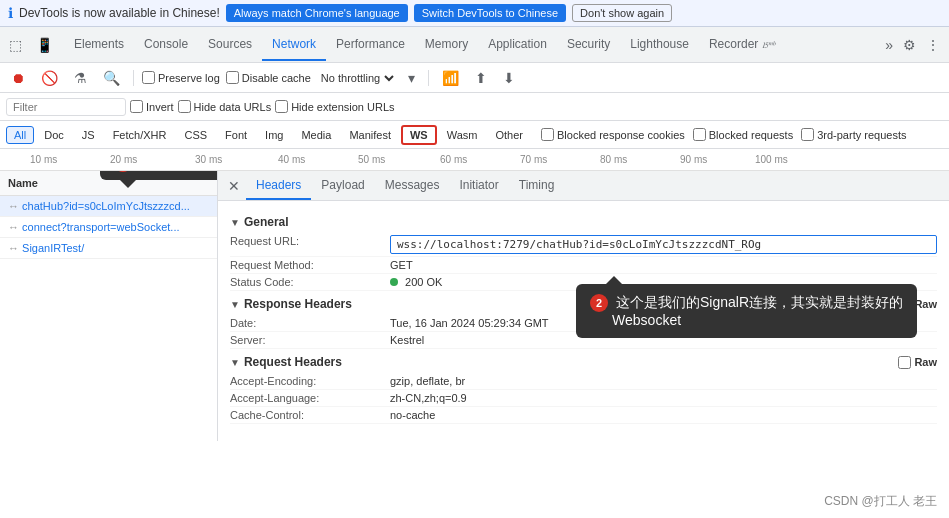 The image size is (949, 518). What do you see at coordinates (700, 134) in the screenshot?
I see `blocked-requests-checkbox` at bounding box center [700, 134].